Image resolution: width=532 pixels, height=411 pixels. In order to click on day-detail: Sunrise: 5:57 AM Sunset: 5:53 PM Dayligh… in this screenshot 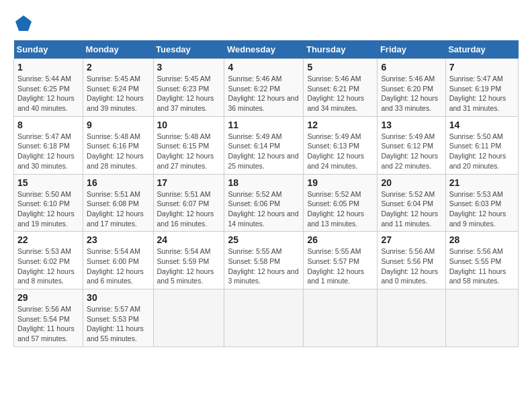, I will do `click(118, 324)`.